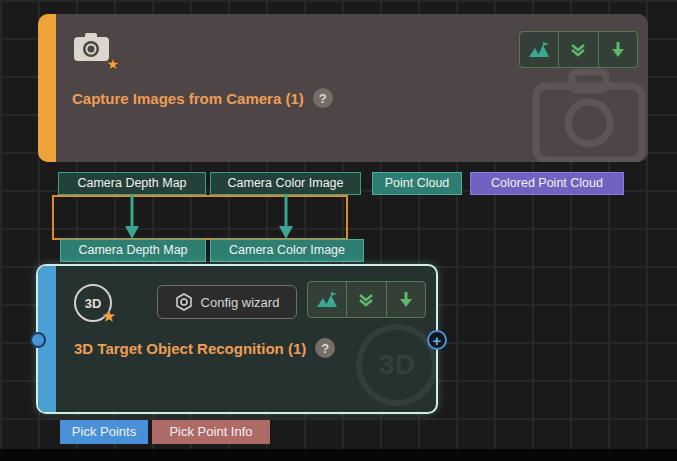 The image size is (677, 461). I want to click on config-wizard-button: Config wizard, so click(227, 302).